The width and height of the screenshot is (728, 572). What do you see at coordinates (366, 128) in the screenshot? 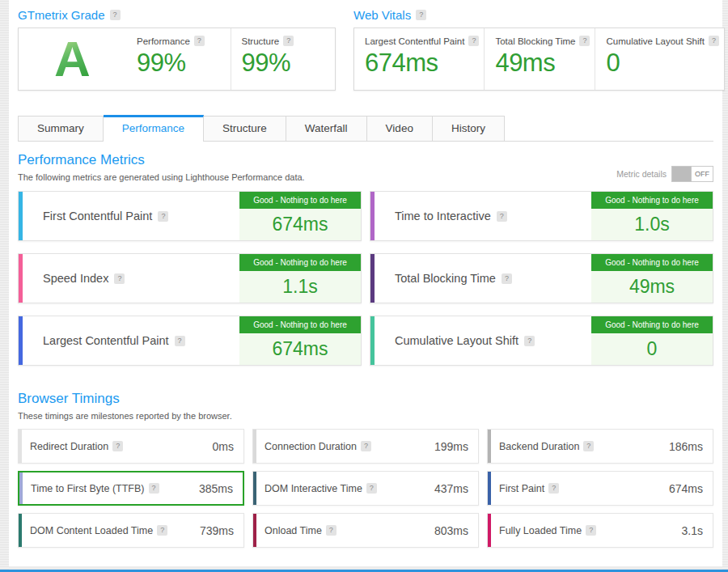
I see `tab-bar: Summary Performance Structure Waterfall …` at bounding box center [366, 128].